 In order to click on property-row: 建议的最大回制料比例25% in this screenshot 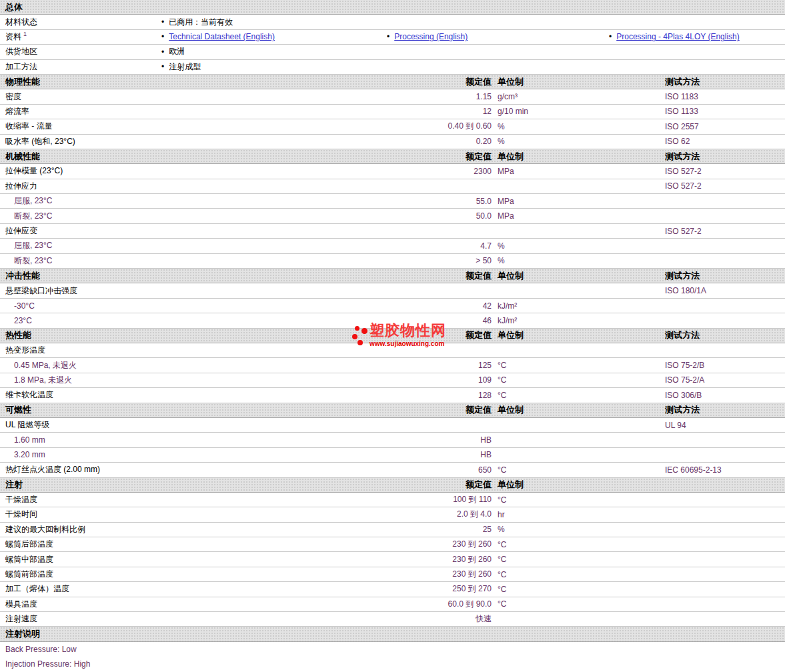, I will do `click(392, 530)`.